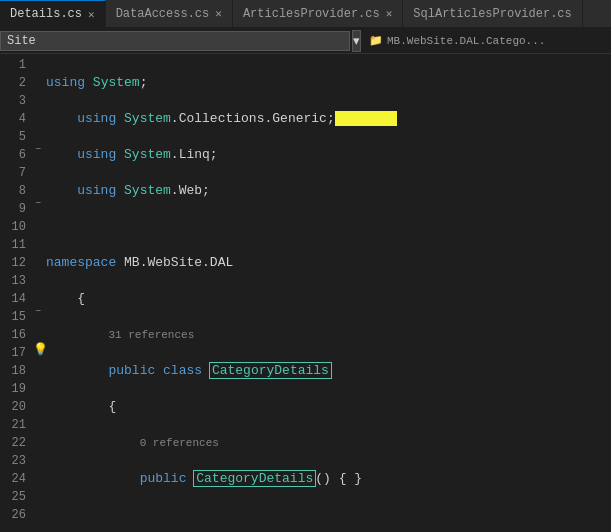 The image size is (611, 532). Describe the element at coordinates (466, 41) in the screenshot. I see `nav-path: MB.WebSite.DAL.Catego...` at that location.